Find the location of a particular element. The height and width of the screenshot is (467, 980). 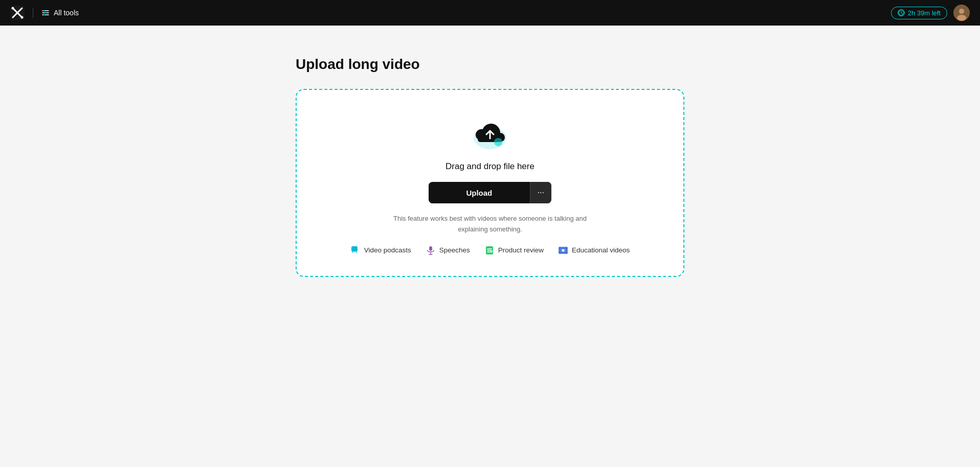

drag-drop-text: Drag and drop file here is located at coordinates (490, 167).